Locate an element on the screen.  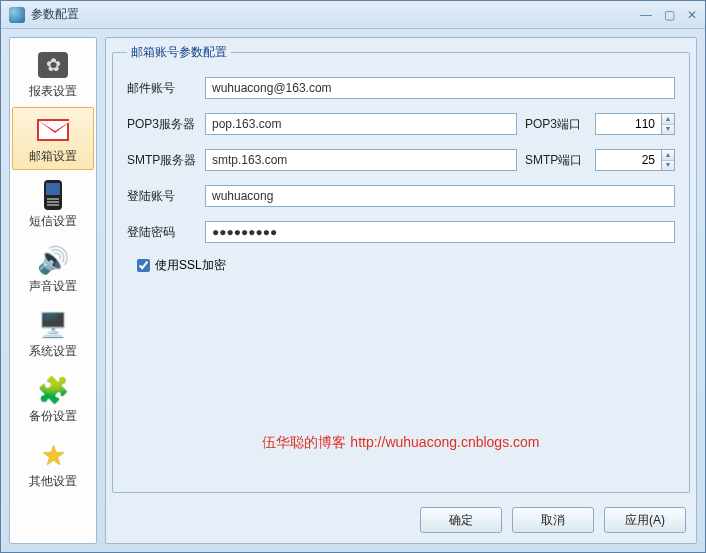
sidebar-item-sound: 🔊 声音设置 is located at coordinates (53, 268).